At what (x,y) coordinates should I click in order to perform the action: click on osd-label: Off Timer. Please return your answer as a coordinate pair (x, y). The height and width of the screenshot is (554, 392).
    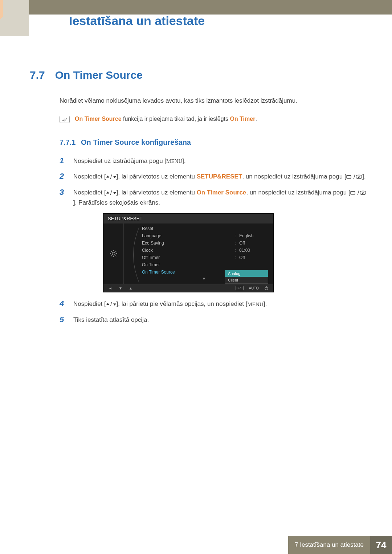
    Looking at the image, I should click on (189, 258).